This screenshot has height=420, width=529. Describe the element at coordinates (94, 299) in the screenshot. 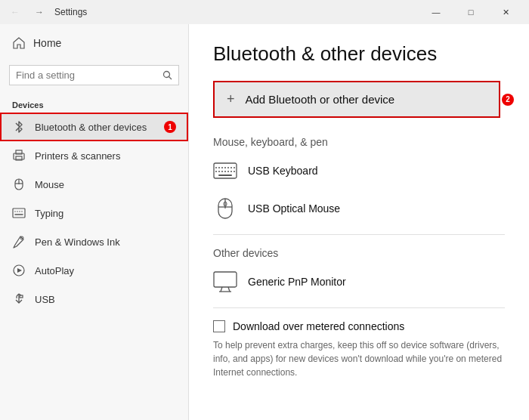

I see `sidebar-item-usb: USB` at that location.